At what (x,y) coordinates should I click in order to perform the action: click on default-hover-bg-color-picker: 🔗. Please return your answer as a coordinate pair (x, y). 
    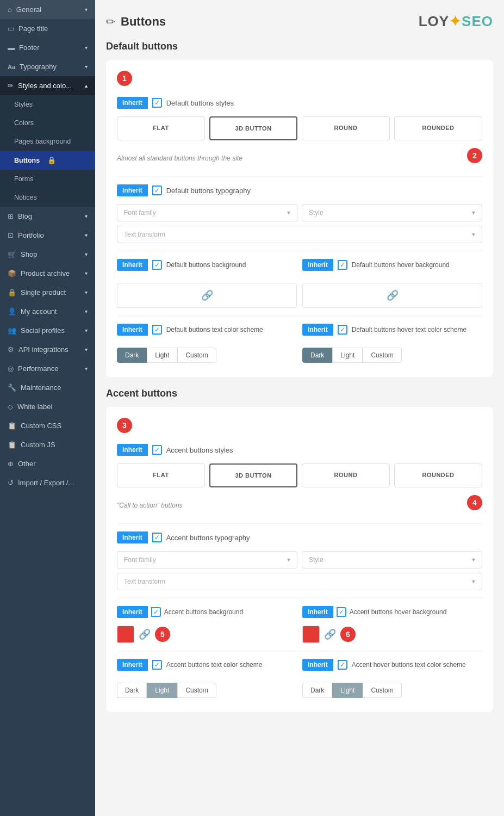
    Looking at the image, I should click on (393, 295).